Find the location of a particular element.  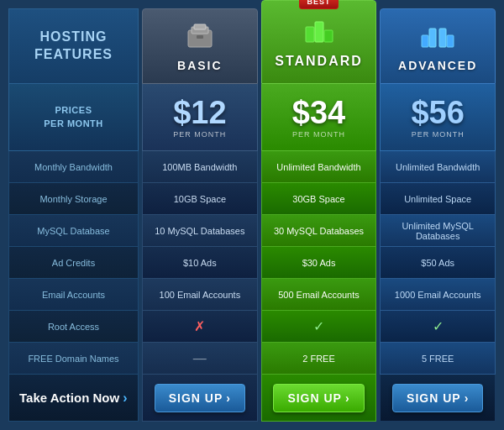

action-cell: Take Action Now › is located at coordinates (74, 398).